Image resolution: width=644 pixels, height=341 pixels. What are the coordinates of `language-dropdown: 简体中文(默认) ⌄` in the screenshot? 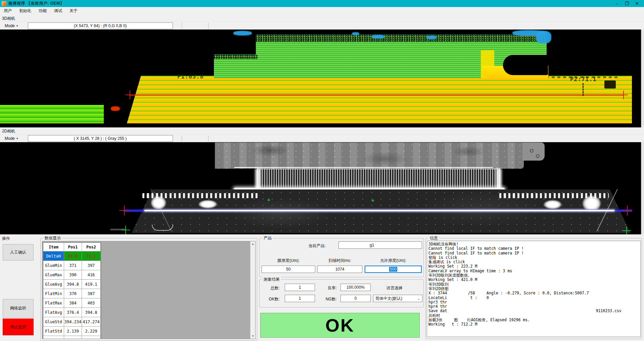 It's located at (398, 298).